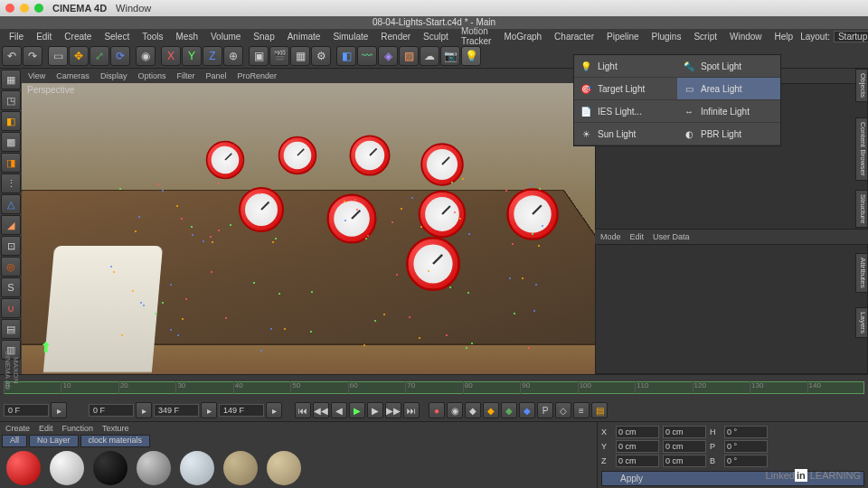  I want to click on z-size-field: 0 cm, so click(684, 461).